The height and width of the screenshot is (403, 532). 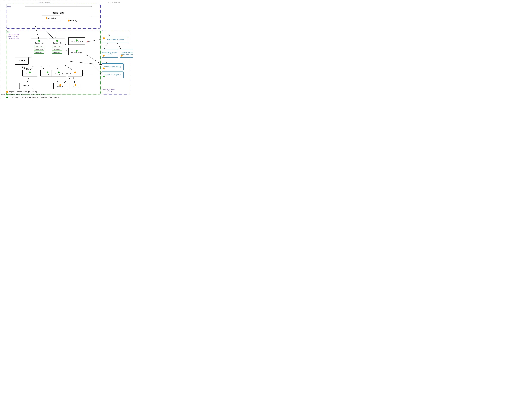 What do you see at coordinates (39, 46) in the screenshot?
I see `feature-a-service-box: service` at bounding box center [39, 46].